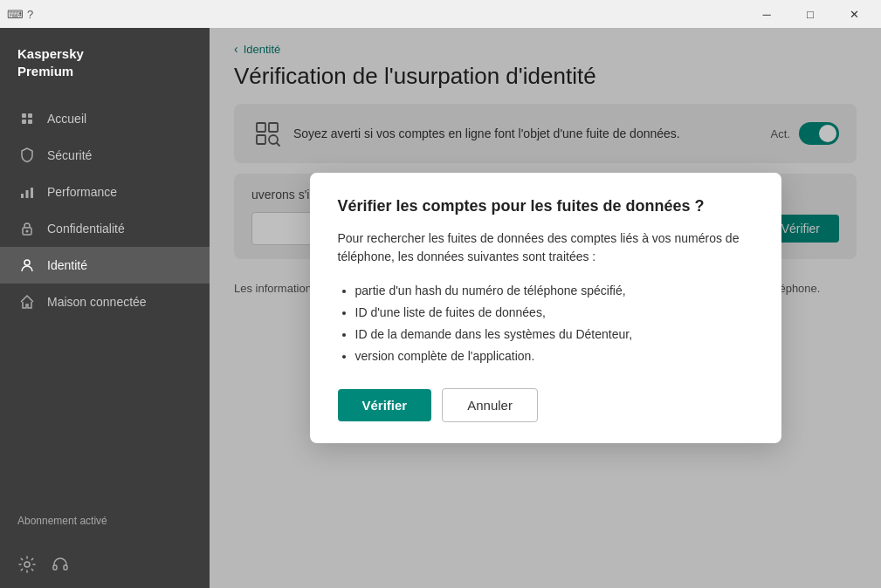  I want to click on sidebar-item-label: Maison connectée, so click(97, 302).